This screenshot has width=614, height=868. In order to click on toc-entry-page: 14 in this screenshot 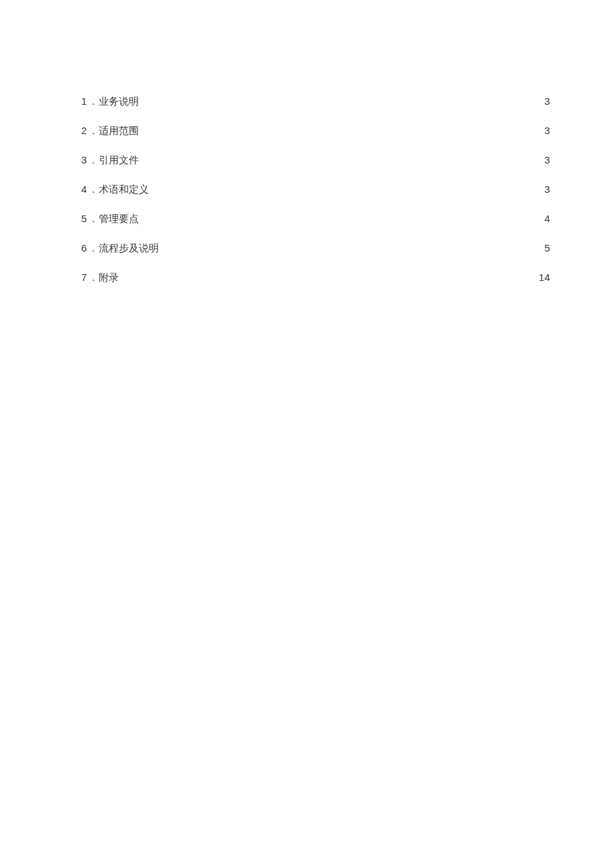, I will do `click(543, 278)`.